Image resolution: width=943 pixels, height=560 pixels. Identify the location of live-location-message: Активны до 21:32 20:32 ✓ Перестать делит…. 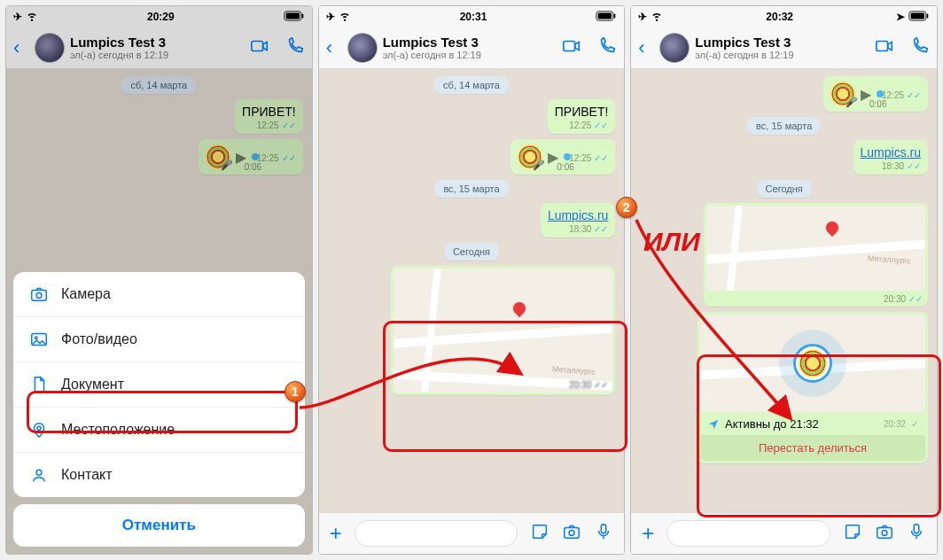
(813, 388).